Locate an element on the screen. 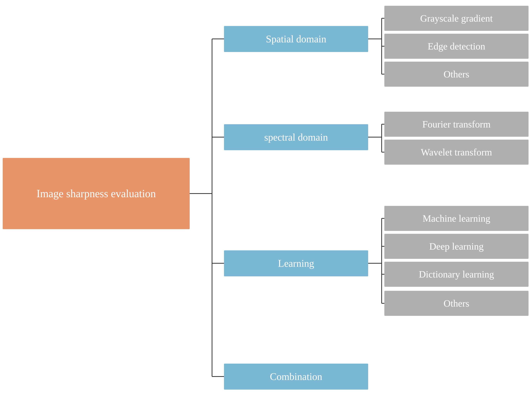 This screenshot has height=395, width=532. leaf-others-spatial: Others is located at coordinates (457, 74).